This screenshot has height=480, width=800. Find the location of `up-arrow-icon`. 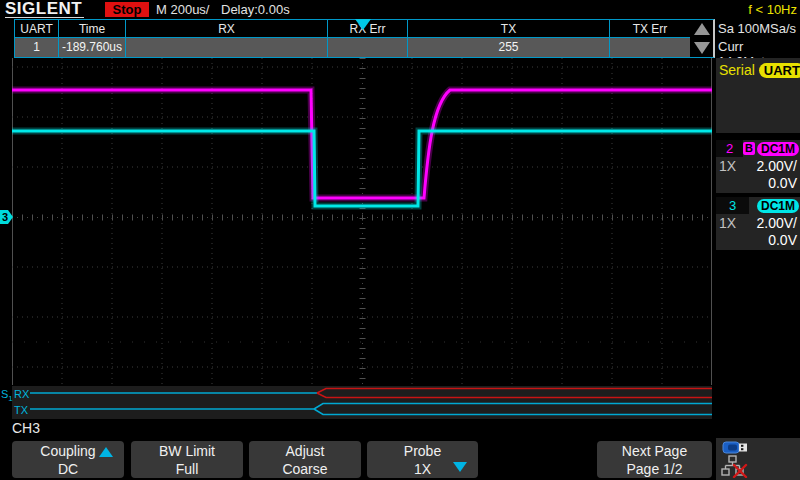

up-arrow-icon is located at coordinates (106, 452).